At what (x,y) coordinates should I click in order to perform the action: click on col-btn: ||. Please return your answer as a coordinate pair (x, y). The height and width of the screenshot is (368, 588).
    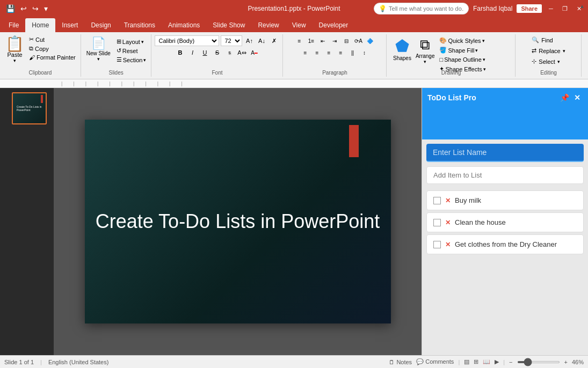
    Looking at the image, I should click on (352, 53).